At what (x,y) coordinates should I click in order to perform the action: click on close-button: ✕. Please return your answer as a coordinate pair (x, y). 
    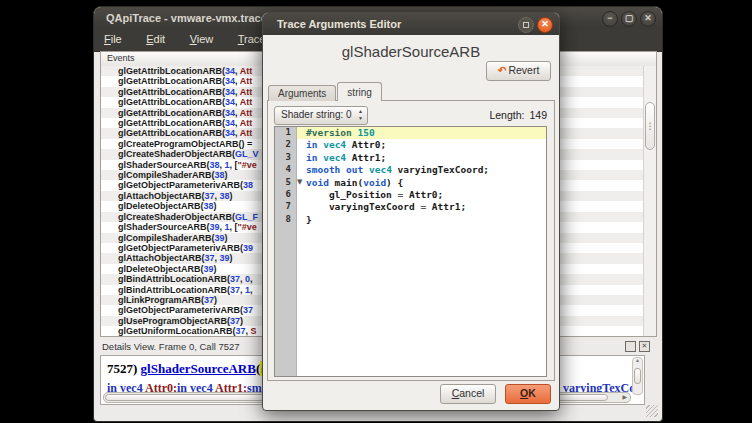
    Looking at the image, I should click on (648, 19).